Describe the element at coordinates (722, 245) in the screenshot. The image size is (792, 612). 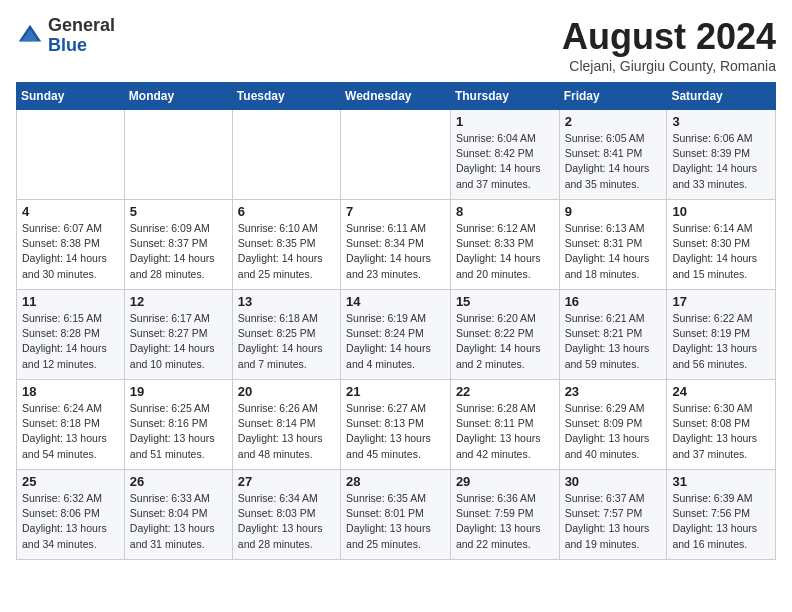
I see `calendar-cell: 10Sunrise: 6:14 AMSunset: 8:30 PMDayligh…` at that location.